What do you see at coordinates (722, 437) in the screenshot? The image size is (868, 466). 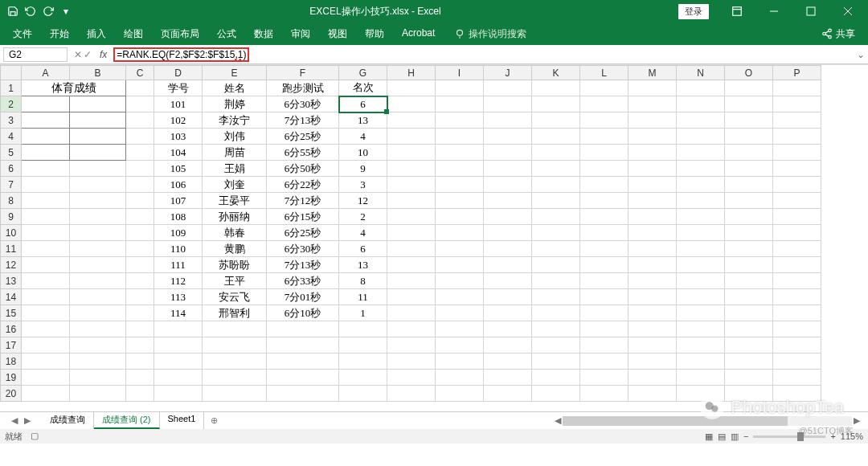 I see `view-page-icon: ▤` at bounding box center [722, 437].